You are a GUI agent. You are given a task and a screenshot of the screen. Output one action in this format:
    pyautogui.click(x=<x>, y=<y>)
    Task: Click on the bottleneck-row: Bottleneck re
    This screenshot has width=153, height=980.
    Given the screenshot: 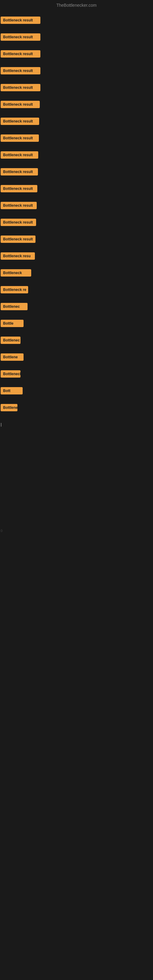 What is the action you would take?
    pyautogui.click(x=76, y=290)
    